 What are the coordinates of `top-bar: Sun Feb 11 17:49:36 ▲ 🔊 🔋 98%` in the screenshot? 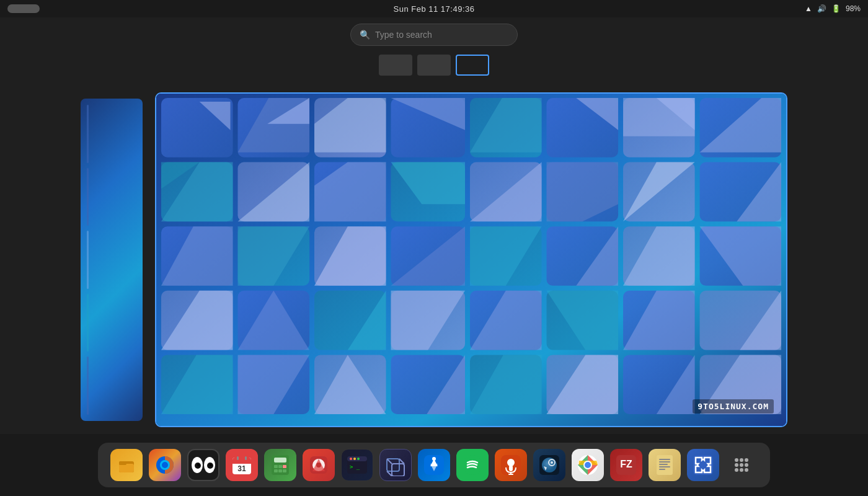 It's located at (434, 9).